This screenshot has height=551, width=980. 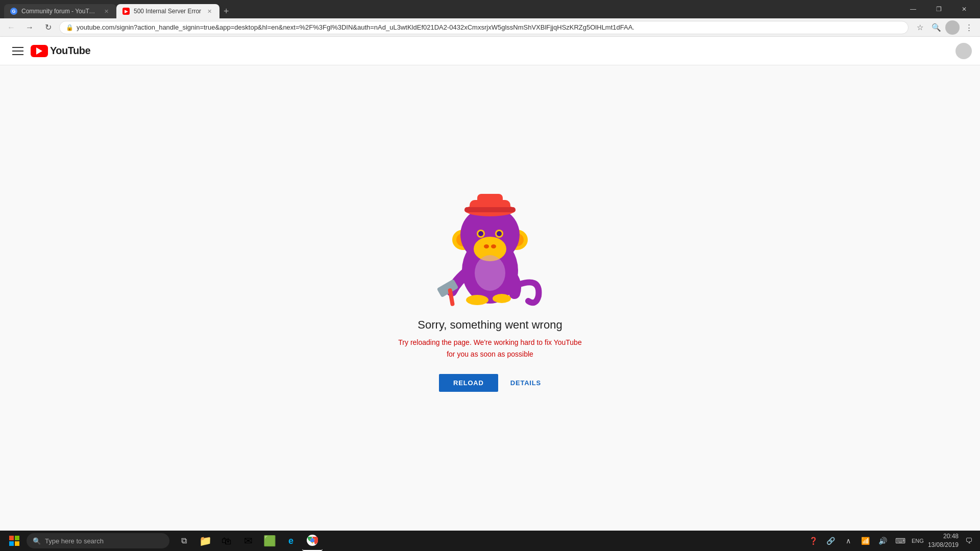 I want to click on help-icon: ❓, so click(x=814, y=541).